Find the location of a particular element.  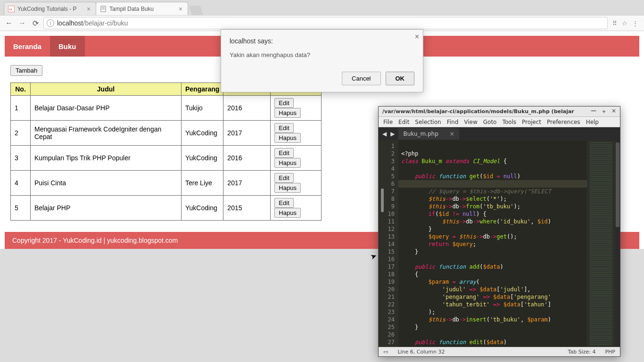

sublime-titlebar: /var/www/html/belajar-ci/application/mod… is located at coordinates (499, 112).